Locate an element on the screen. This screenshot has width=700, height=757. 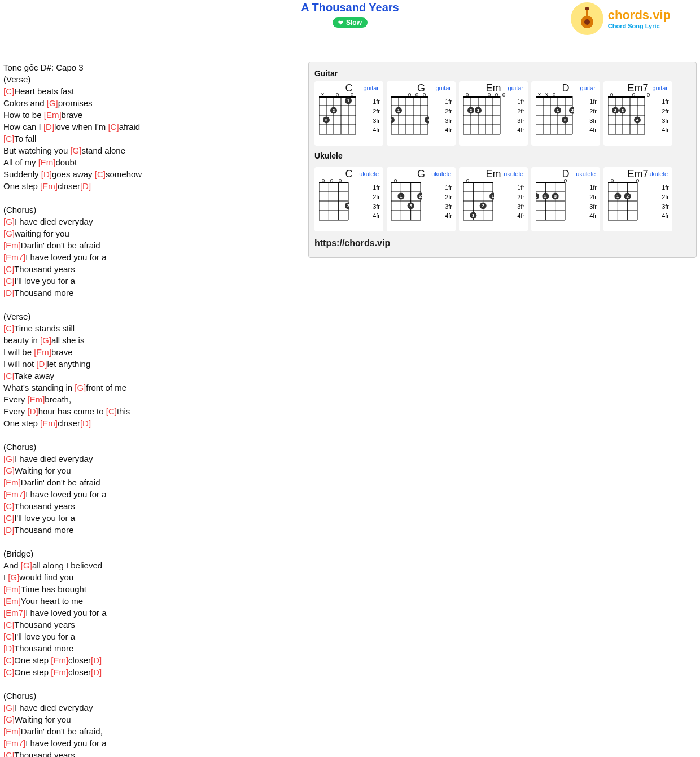
chord-diagram-em7-ukulele: Em7ukuleleoo121fr2fr3fr4fr is located at coordinates (638, 199).